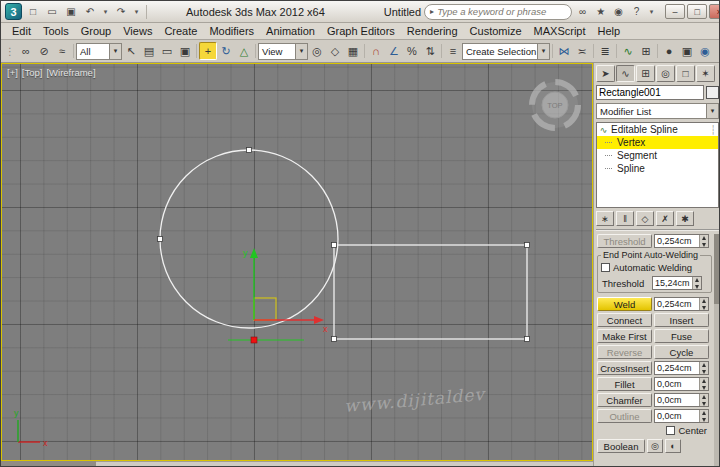 The width and height of the screenshot is (720, 467). I want to click on weld-spinner: 0,254cm, so click(682, 304).